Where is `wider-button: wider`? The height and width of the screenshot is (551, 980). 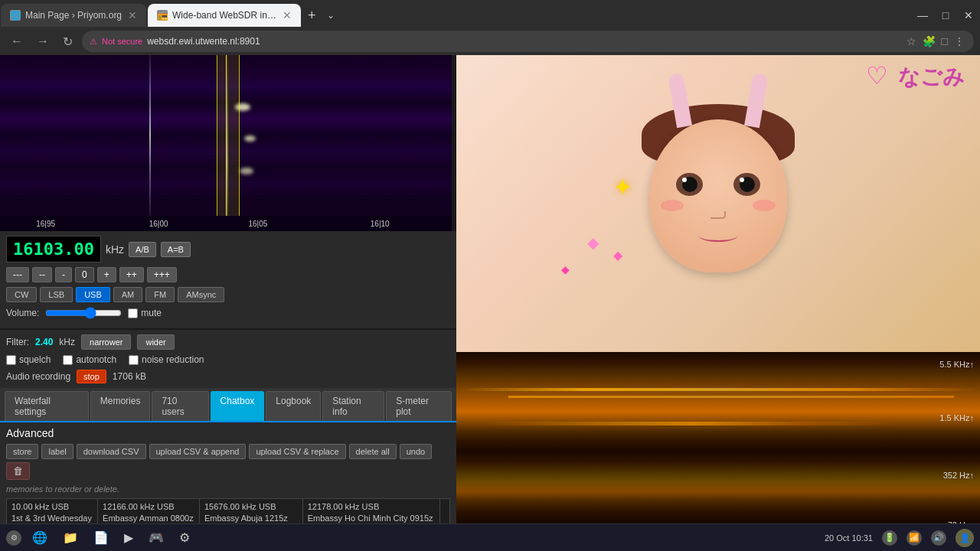
wider-button: wider is located at coordinates (155, 342).